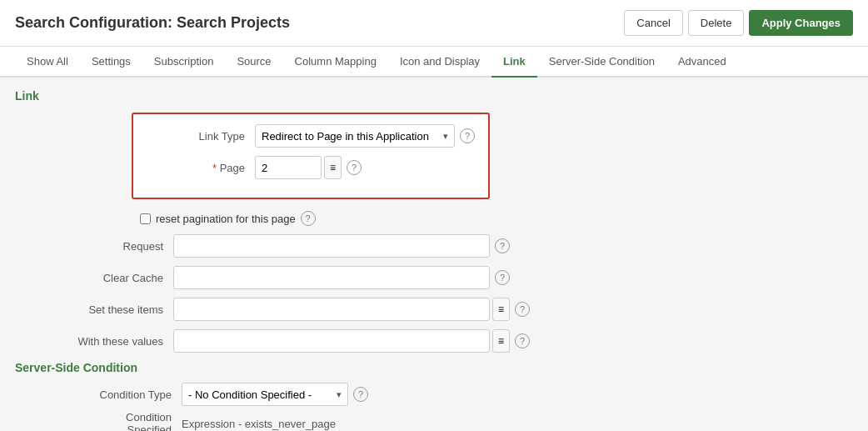  I want to click on condition-type-row: Condition Type - No Condition Specified …, so click(467, 394).